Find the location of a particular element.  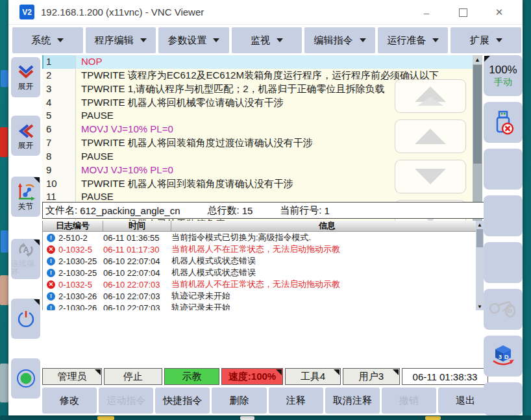

3d-view-button: 3 D is located at coordinates (503, 356).